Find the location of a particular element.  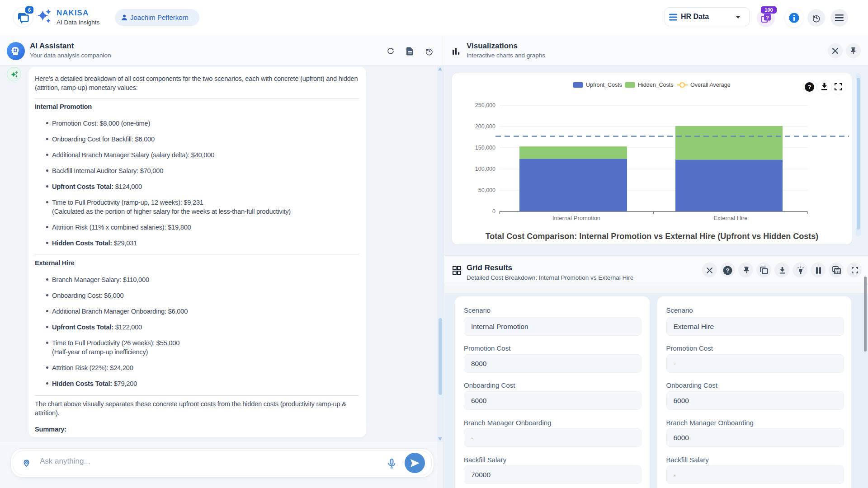

svg-text: 250,000 is located at coordinates (486, 105).